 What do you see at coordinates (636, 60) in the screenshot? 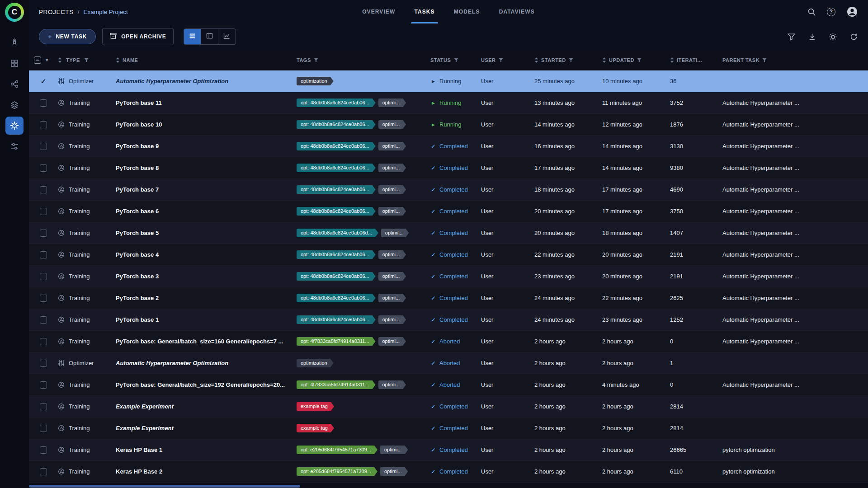
I see `column-header-updated: UPDATED` at bounding box center [636, 60].